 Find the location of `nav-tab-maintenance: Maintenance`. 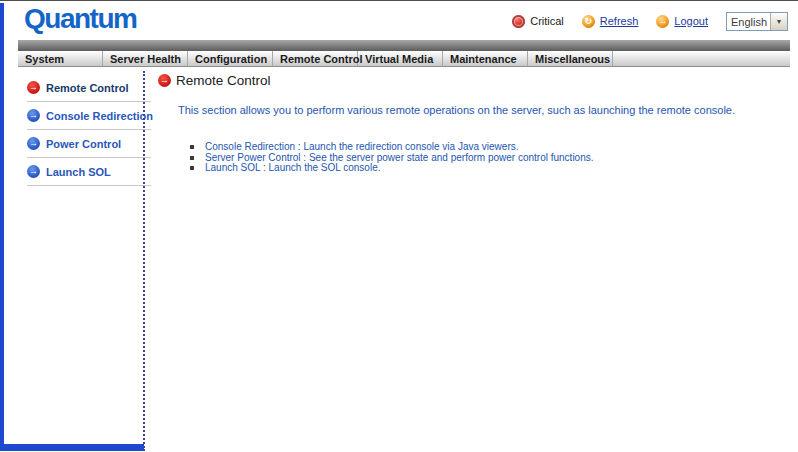

nav-tab-maintenance: Maintenance is located at coordinates (486, 58).